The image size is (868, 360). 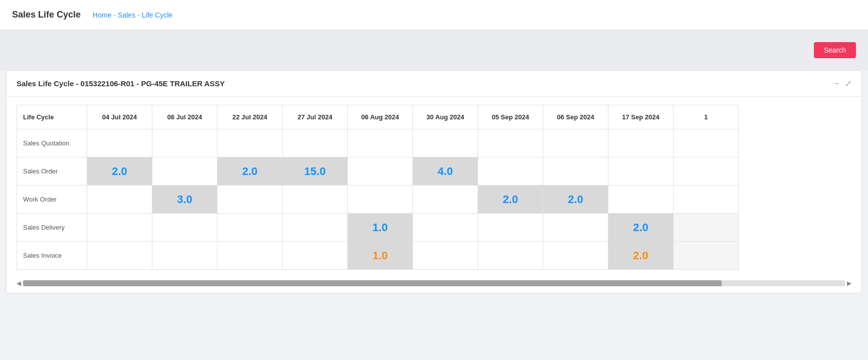 I want to click on table-row: Work Order 3.0 2.0 2.0, so click(x=378, y=200).